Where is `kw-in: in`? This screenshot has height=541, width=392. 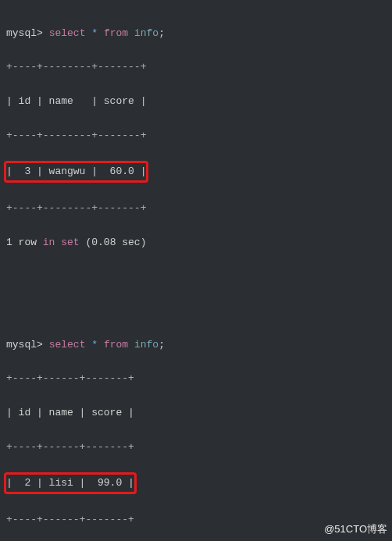 kw-in: in is located at coordinates (49, 242).